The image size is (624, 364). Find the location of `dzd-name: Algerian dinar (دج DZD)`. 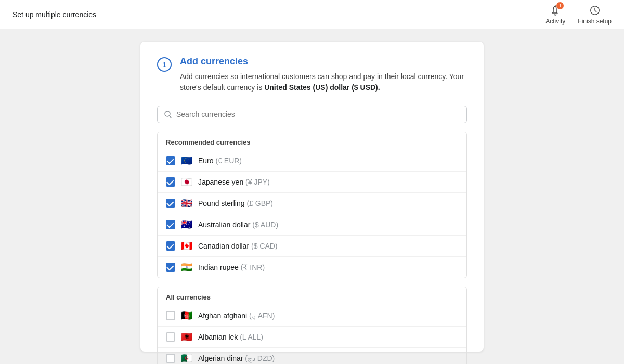

dzd-name: Algerian dinar (دج DZD) is located at coordinates (236, 358).